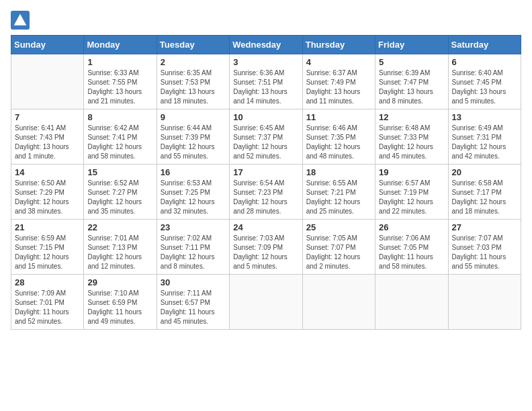 The width and height of the screenshot is (532, 411). Describe the element at coordinates (339, 87) in the screenshot. I see `day-info: Sunrise: 6:37 AMSunset: 7:49 PMDaylight:…` at that location.